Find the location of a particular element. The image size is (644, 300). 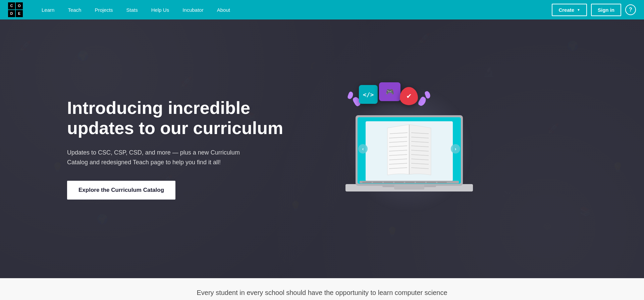

nav-links: Learn Teach Projects Stats Help Us Incub… is located at coordinates (294, 10).